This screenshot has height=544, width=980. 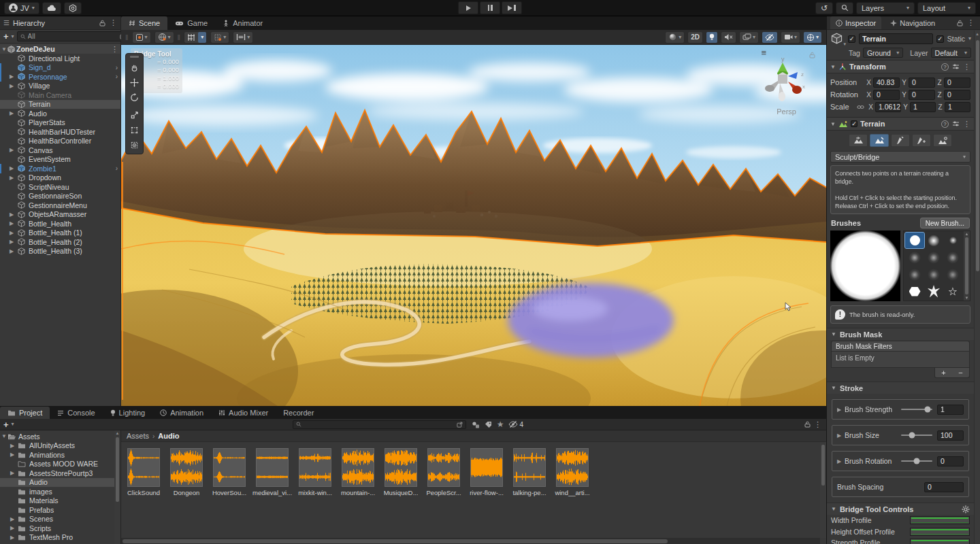 I want to click on play-button, so click(x=468, y=8).